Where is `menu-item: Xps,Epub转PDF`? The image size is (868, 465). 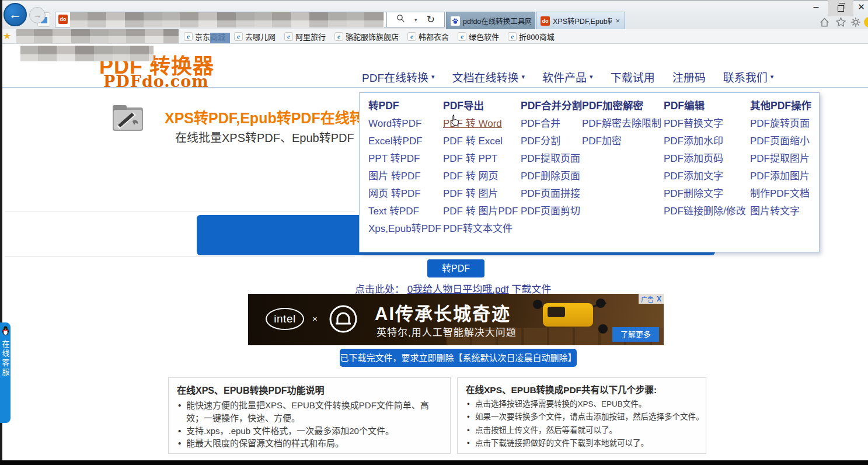
menu-item: Xps,Epub转PDF is located at coordinates (405, 229).